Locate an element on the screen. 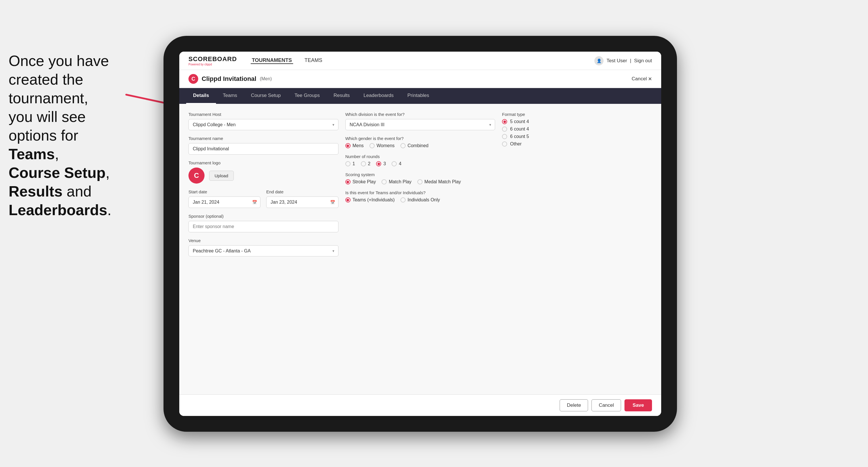 This screenshot has height=467, width=868. logo-sub: Powered by clippd is located at coordinates (213, 64).